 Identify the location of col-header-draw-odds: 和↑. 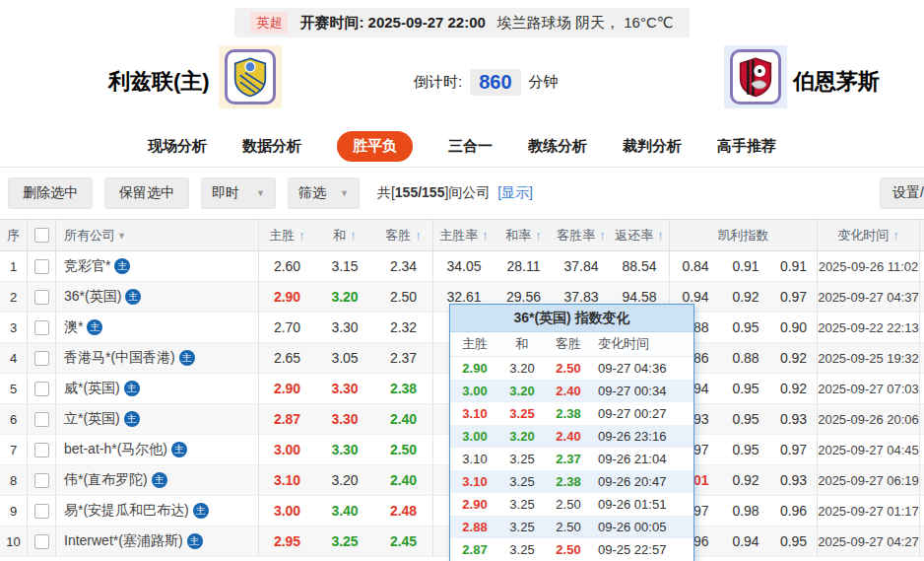
(345, 235).